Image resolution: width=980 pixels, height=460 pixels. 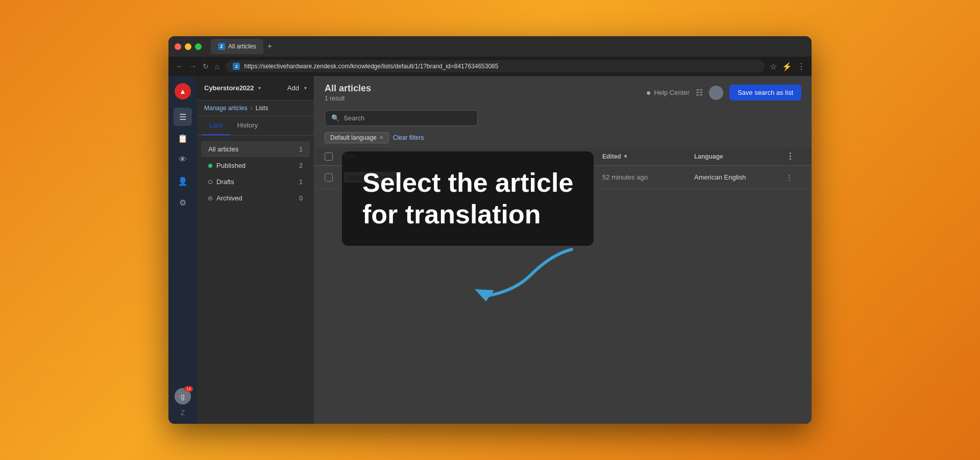 I want to click on page-title-area: All articles 1 result, so click(x=348, y=93).